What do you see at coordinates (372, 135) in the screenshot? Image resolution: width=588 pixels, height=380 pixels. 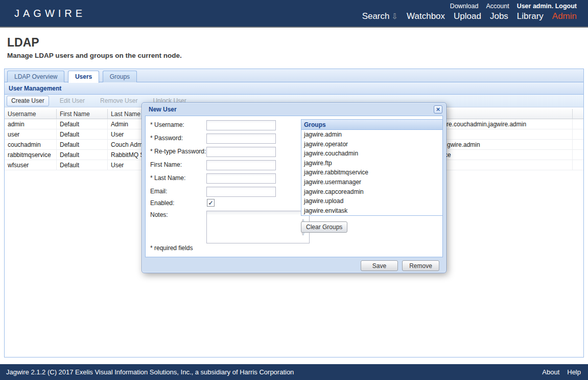 I see `group-item: jagwire.admin` at bounding box center [372, 135].